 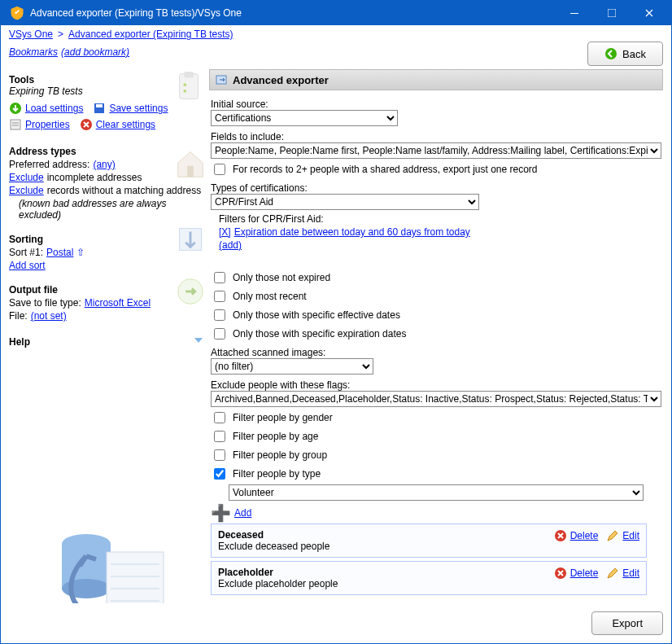 What do you see at coordinates (190, 239) in the screenshot?
I see `sort-icon` at bounding box center [190, 239].